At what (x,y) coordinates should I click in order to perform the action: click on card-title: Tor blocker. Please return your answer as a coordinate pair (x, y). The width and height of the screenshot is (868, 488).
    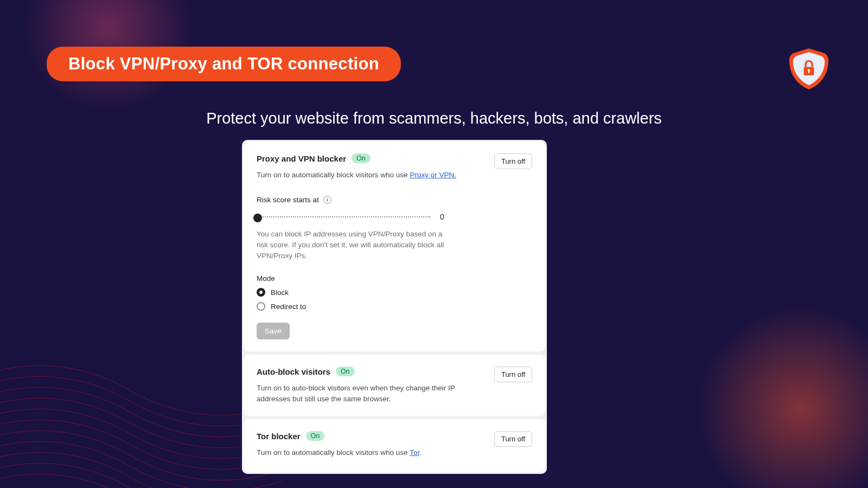
    Looking at the image, I should click on (279, 436).